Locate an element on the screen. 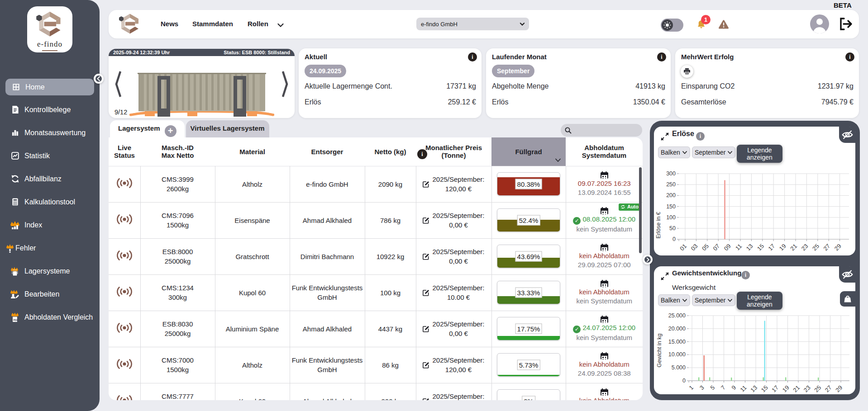 The width and height of the screenshot is (868, 411). svg-text: Erlöse in € is located at coordinates (658, 225).